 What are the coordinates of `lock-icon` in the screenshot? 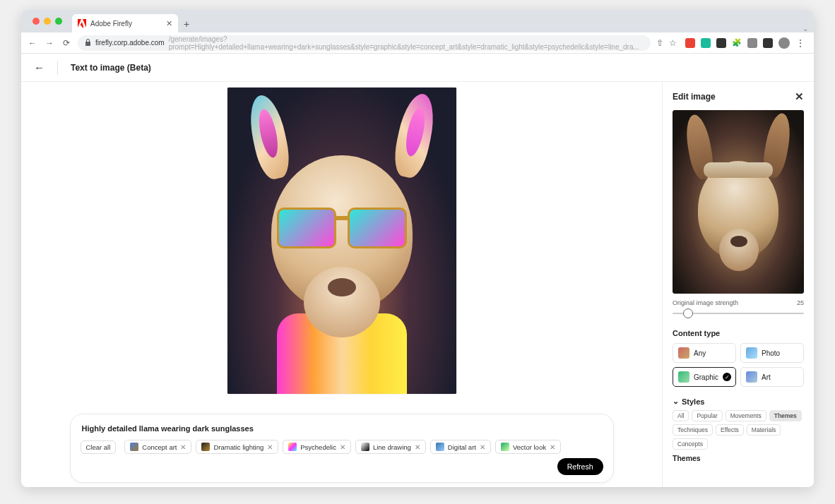 It's located at (88, 43).